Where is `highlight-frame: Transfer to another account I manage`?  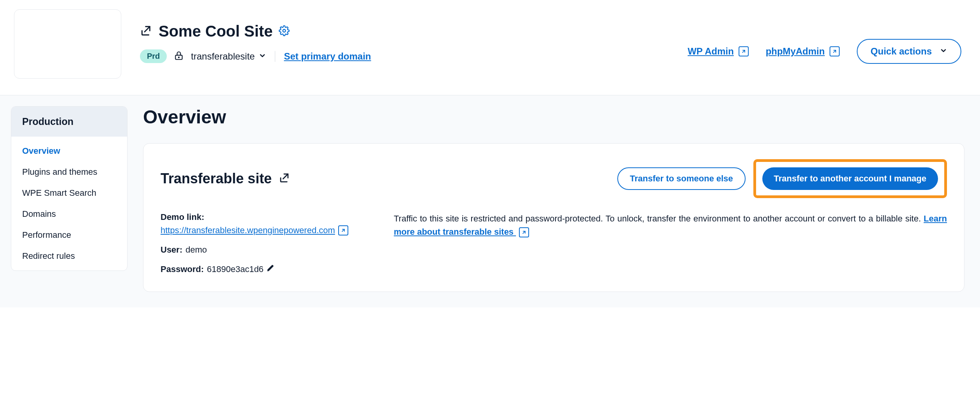
highlight-frame: Transfer to another account I manage is located at coordinates (850, 179).